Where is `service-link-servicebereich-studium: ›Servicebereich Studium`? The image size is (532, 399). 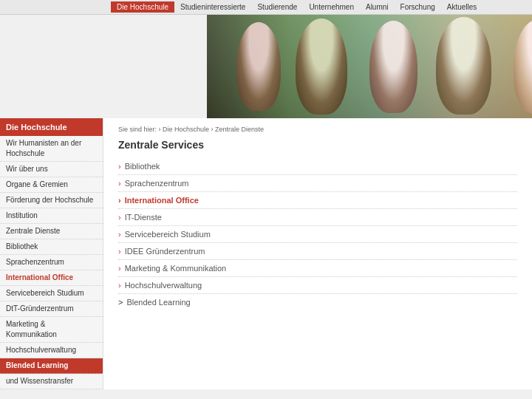
service-link-servicebereich-studium: ›Servicebereich Studium is located at coordinates (318, 235).